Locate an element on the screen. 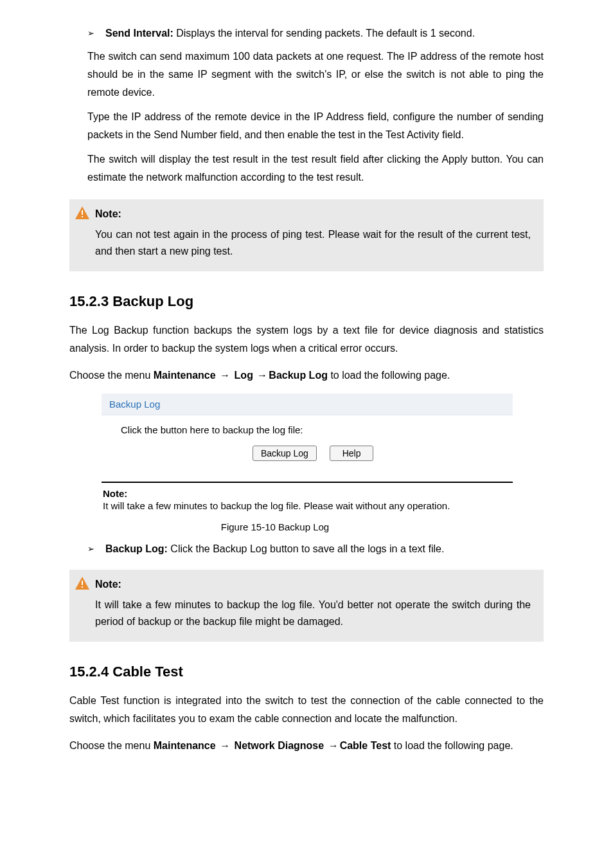 The image size is (613, 868). nav-seg-backup-log: Backup Log is located at coordinates (298, 375).